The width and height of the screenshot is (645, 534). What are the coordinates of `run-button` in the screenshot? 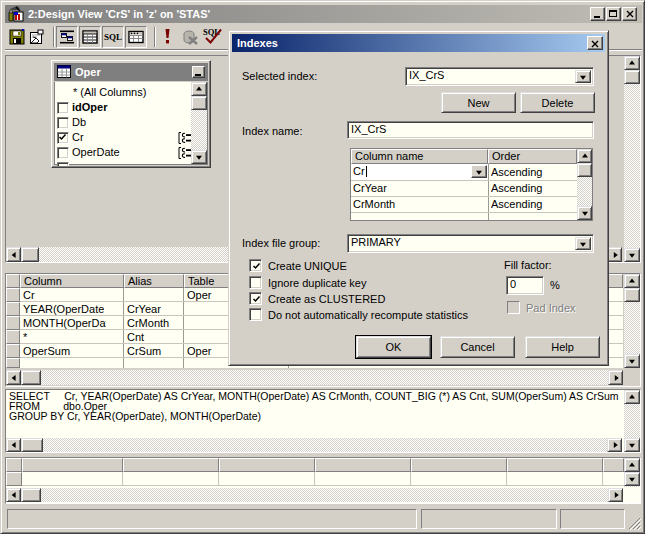 It's located at (168, 36).